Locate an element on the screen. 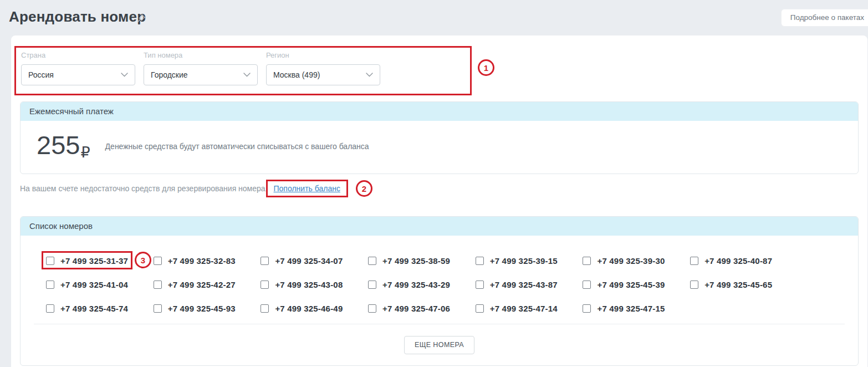 The height and width of the screenshot is (367, 868). phone-number-option: +7 499 325-39-30 is located at coordinates (624, 261).